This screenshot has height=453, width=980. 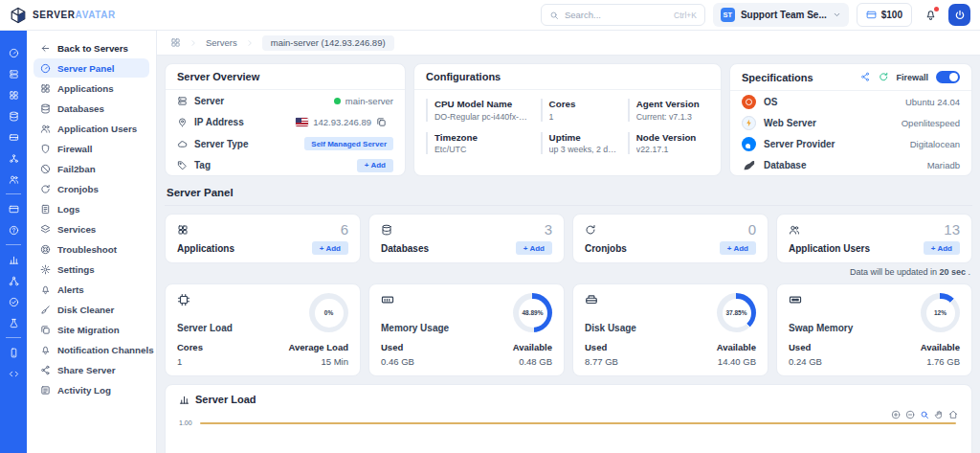 I want to click on balance-button: $100, so click(x=884, y=15).